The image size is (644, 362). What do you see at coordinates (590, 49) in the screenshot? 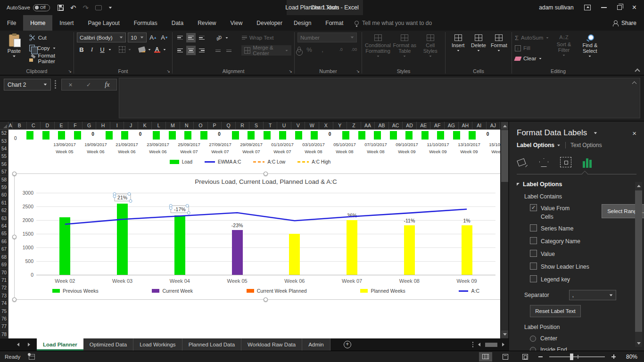
I see `find-select-button: Find & Select` at bounding box center [590, 49].